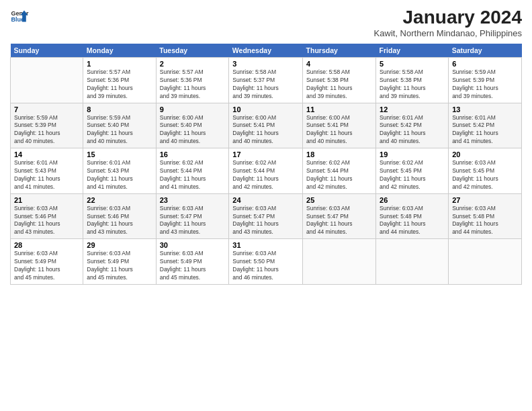 This screenshot has width=532, height=411. What do you see at coordinates (266, 245) in the screenshot?
I see `day-number: 31` at bounding box center [266, 245].